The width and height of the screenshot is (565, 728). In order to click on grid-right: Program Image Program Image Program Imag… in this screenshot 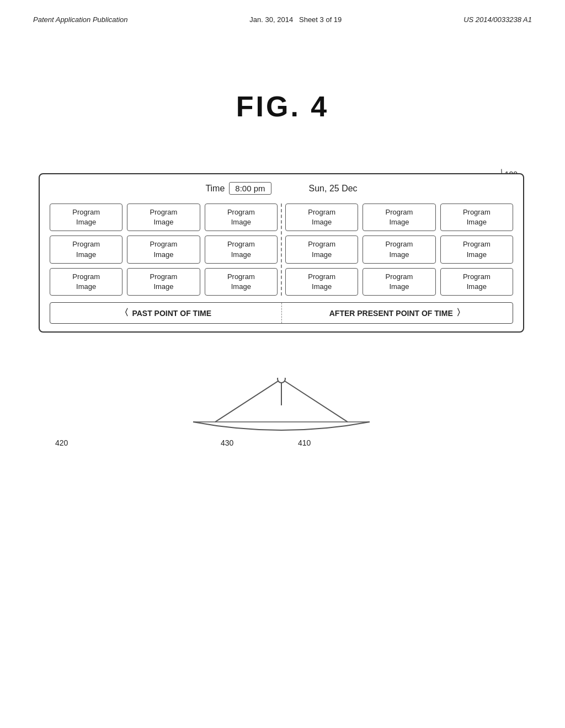, I will do `click(399, 249)`.